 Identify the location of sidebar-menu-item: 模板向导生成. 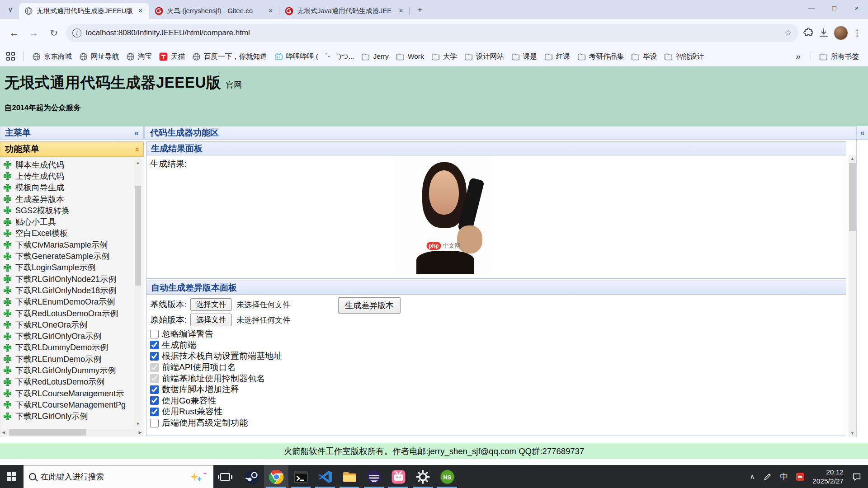
(73, 188).